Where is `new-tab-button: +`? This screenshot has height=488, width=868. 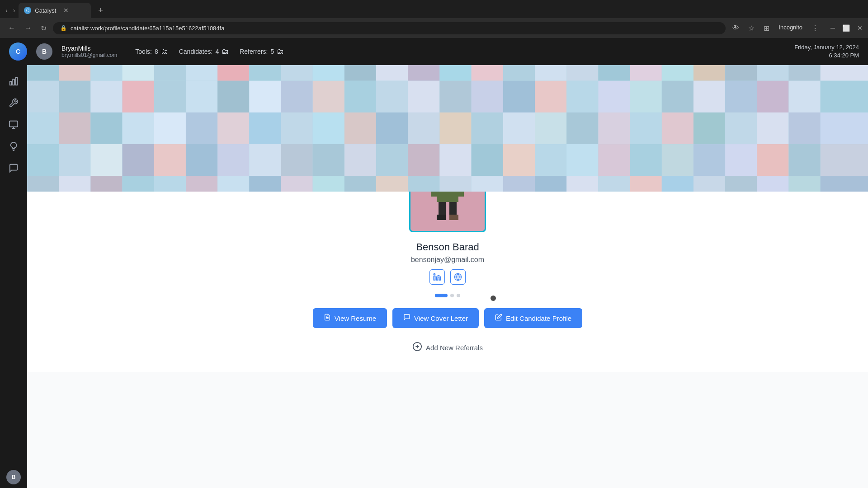 new-tab-button: + is located at coordinates (100, 11).